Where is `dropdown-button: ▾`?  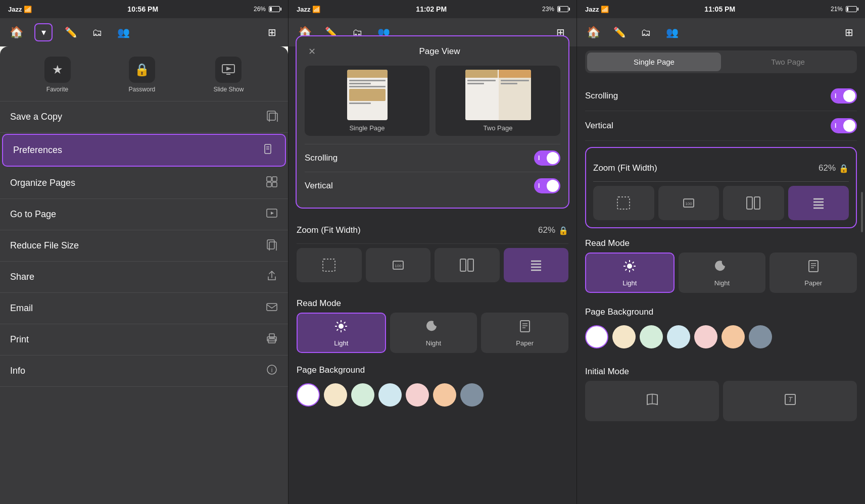
dropdown-button: ▾ is located at coordinates (43, 32).